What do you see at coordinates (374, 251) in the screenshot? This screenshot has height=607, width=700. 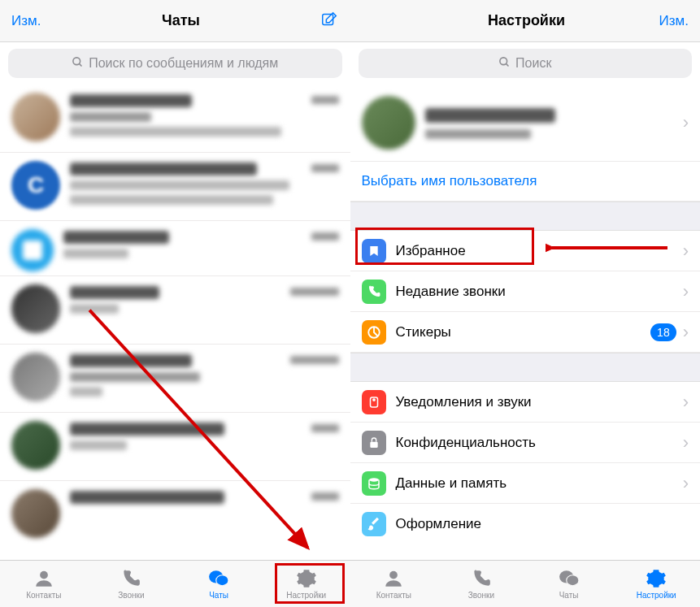 I see `bookmark-icon` at bounding box center [374, 251].